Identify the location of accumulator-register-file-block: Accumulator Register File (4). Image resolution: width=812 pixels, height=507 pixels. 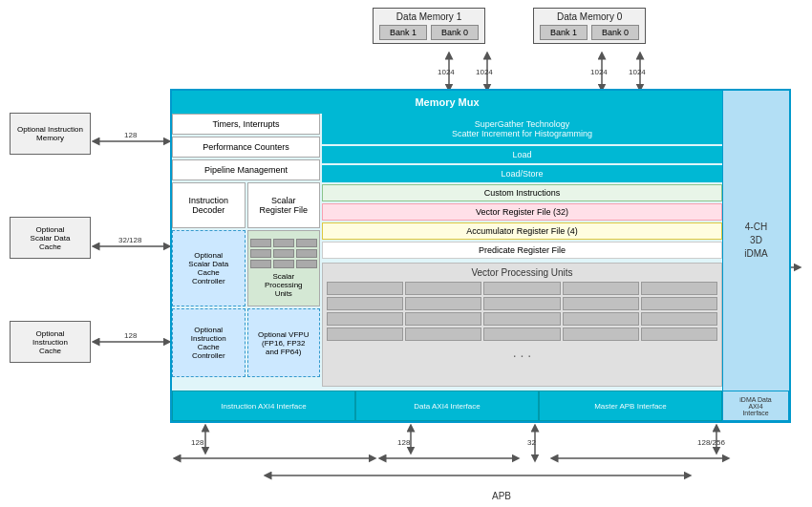
(522, 231).